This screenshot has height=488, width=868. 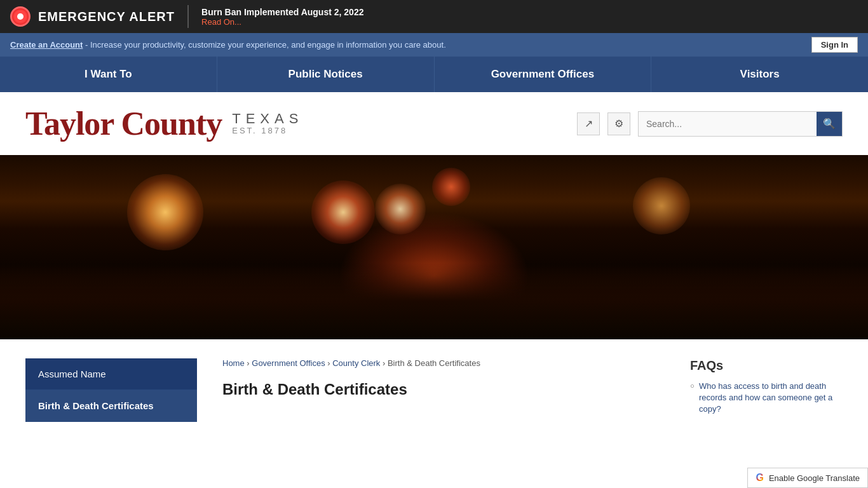 I want to click on main-navigation: I Want To Public Notices Government Offi…, so click(x=434, y=74).